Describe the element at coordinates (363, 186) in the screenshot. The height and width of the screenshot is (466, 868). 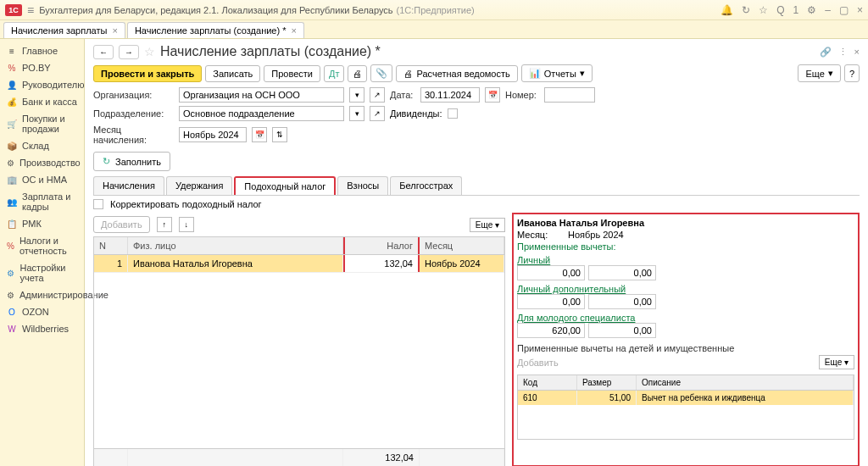
I see `tab-contributions: Взносы` at that location.